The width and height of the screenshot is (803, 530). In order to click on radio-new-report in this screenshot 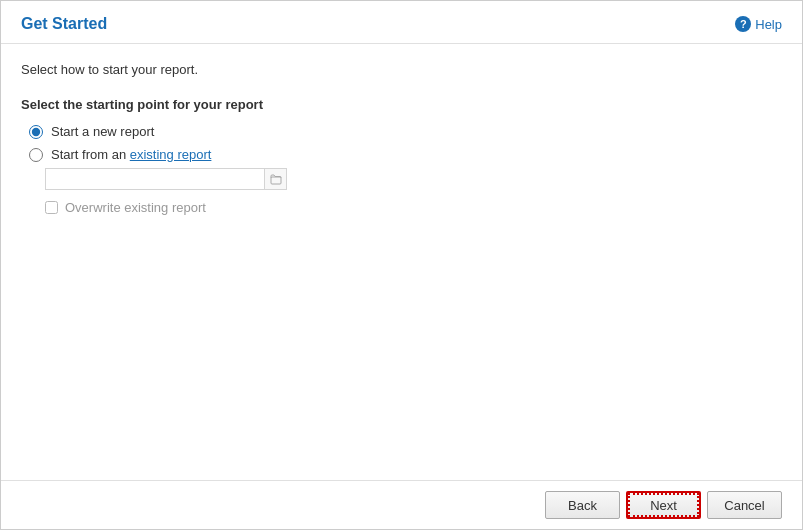, I will do `click(36, 132)`.